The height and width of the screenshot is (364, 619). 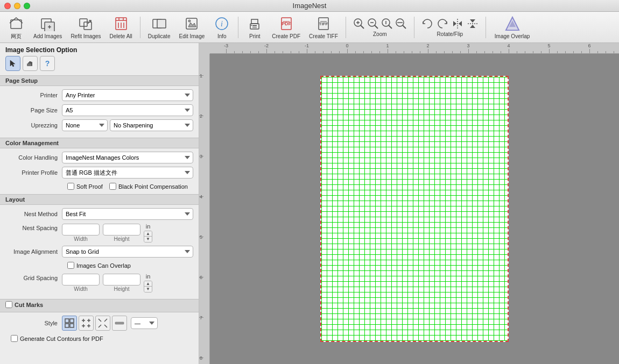 What do you see at coordinates (99, 339) in the screenshot?
I see `generate-cut-contours-row: Generate Cut Contours for PDF` at bounding box center [99, 339].